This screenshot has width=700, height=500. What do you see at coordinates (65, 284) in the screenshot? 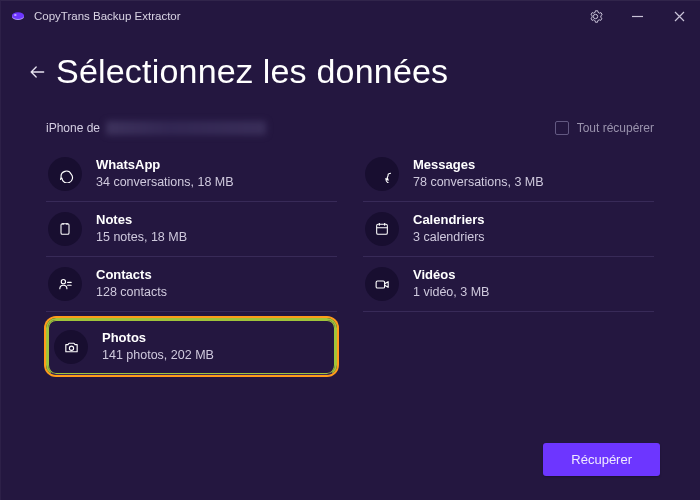
I see `contacts-icon` at bounding box center [65, 284].